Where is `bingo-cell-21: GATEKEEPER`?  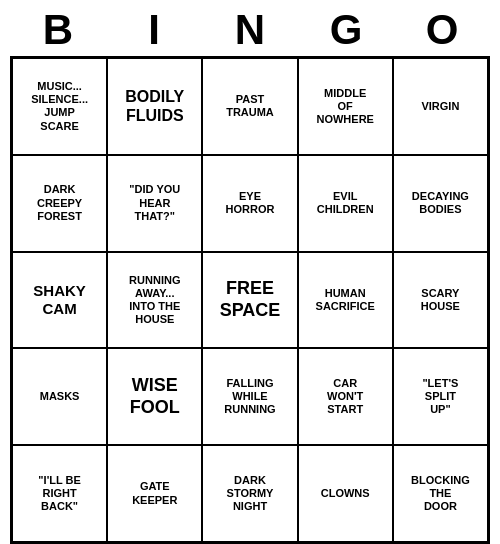
bingo-cell-21: GATEKEEPER is located at coordinates (154, 494).